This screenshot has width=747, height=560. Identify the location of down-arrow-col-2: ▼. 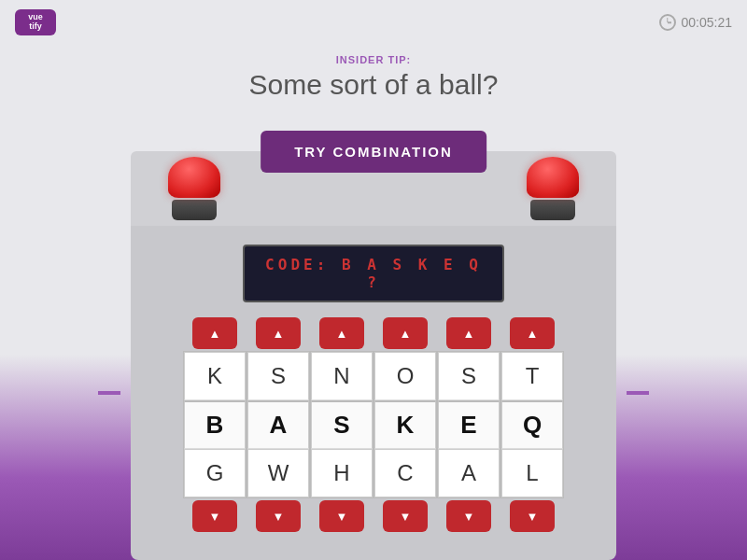
(342, 516).